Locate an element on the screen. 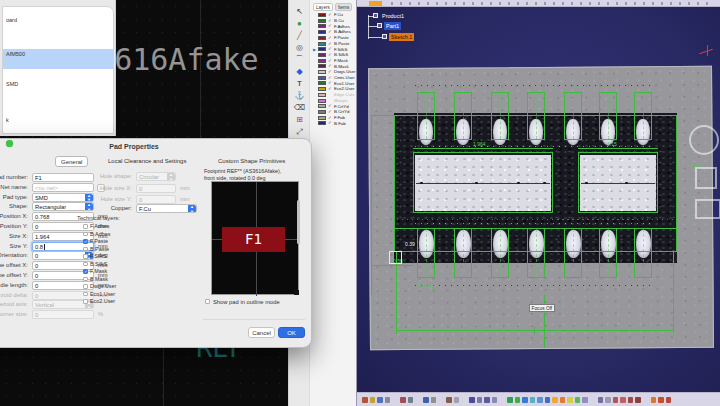 The width and height of the screenshot is (720, 406). checkbox-box is located at coordinates (208, 302).